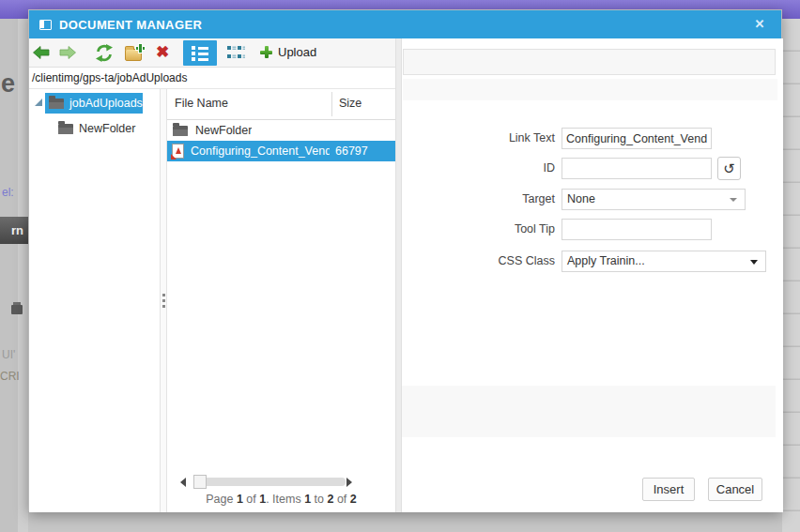 The height and width of the screenshot is (532, 800). Describe the element at coordinates (94, 300) in the screenshot. I see `folder-tree: jobAdUploads NewFolder` at that location.